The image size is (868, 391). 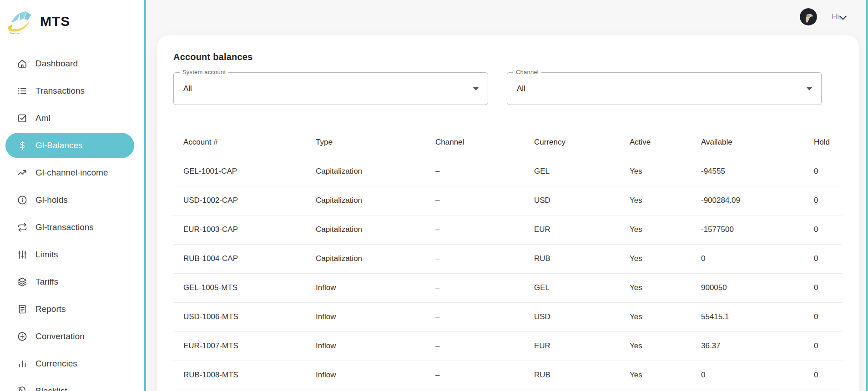 What do you see at coordinates (747, 142) in the screenshot?
I see `column-header-available: Available` at bounding box center [747, 142].